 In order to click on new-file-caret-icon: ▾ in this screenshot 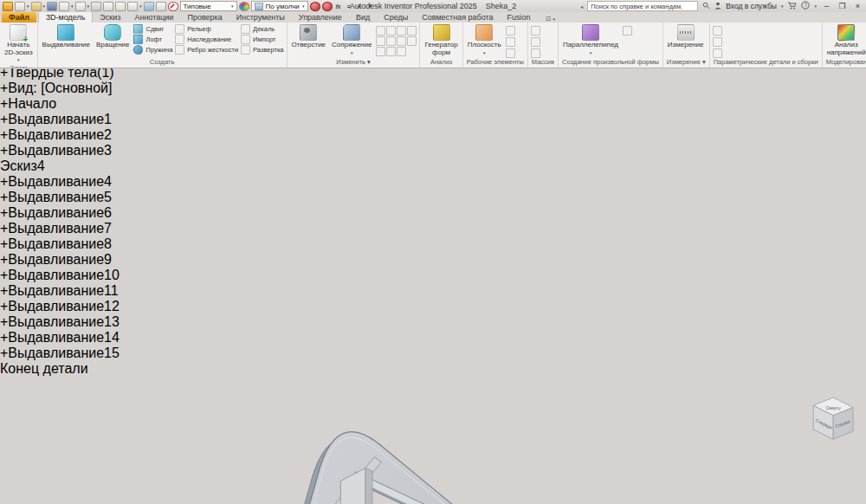, I will do `click(28, 7)`.